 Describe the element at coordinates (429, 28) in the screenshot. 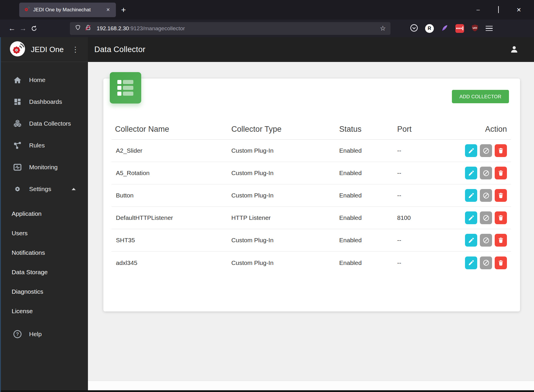

I see `r-extension-icon: R` at that location.